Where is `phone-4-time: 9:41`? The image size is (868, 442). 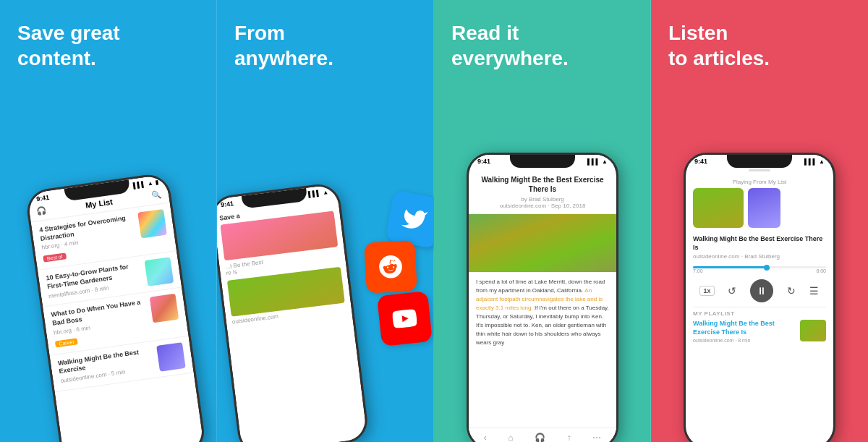 phone-4-time: 9:41 is located at coordinates (701, 161).